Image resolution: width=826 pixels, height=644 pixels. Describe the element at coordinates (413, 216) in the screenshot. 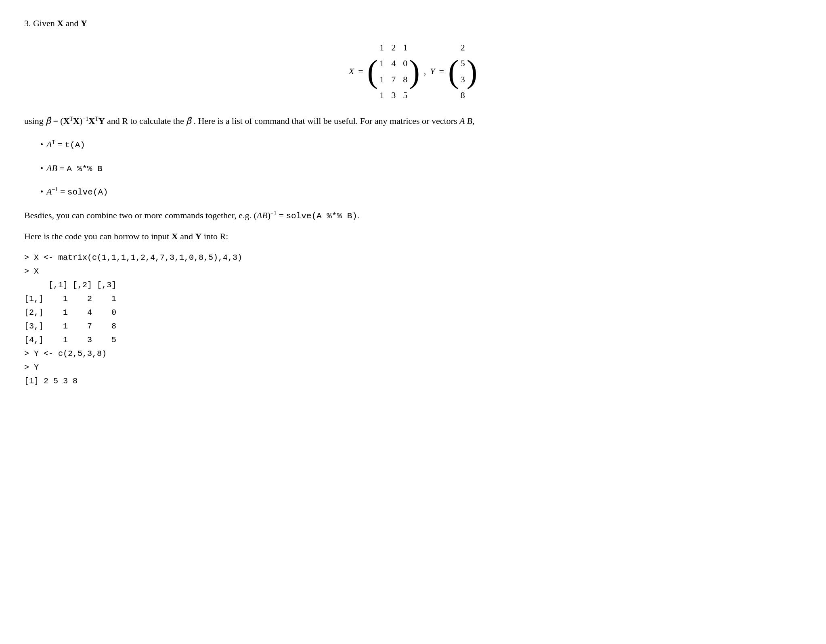

I see `besdies-paragraph: Besdies, you can combine two or more com…` at that location.